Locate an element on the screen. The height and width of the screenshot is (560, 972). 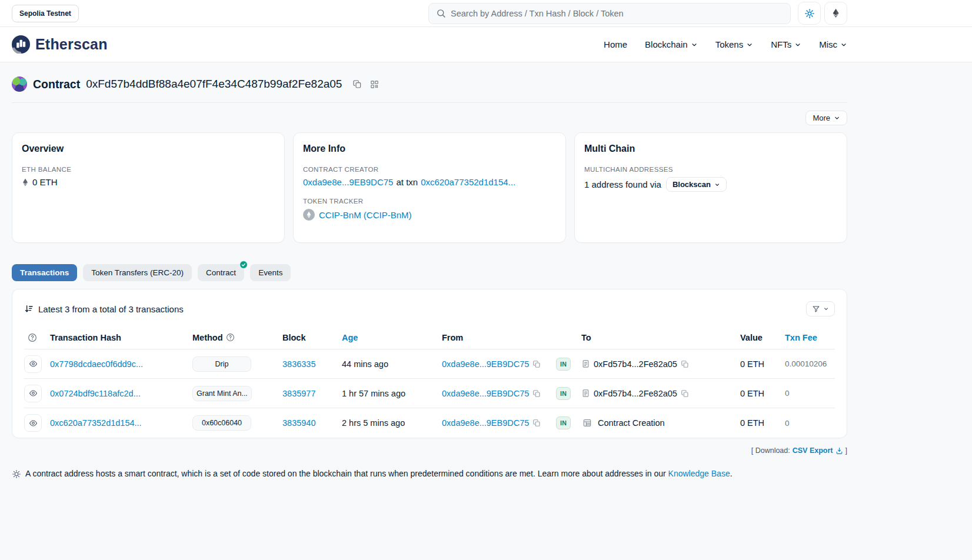
eth-balance-value: 0 ETH is located at coordinates (45, 182).